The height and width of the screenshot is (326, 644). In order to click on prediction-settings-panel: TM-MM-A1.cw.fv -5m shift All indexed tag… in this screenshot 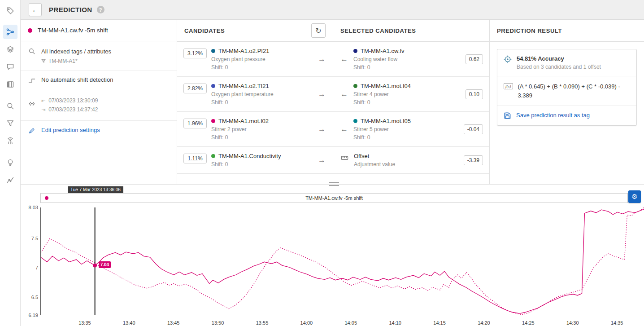, I will do `click(99, 102)`.